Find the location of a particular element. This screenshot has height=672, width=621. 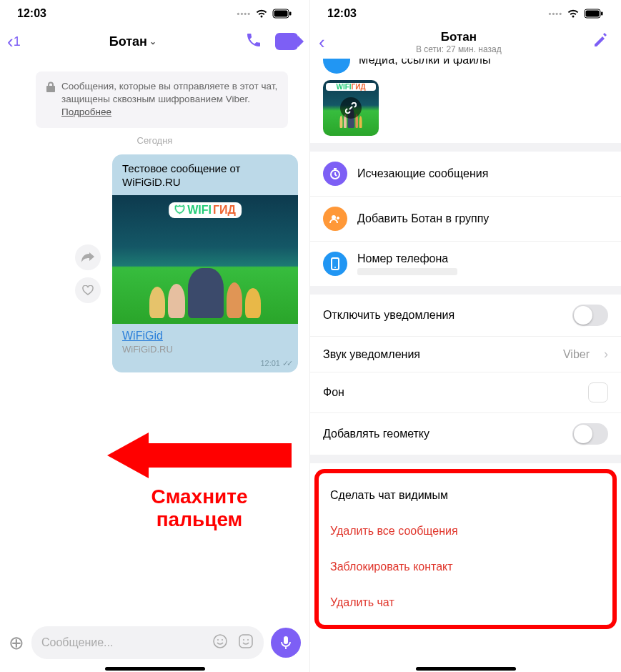

make-visible-row: Сделать чат видимым is located at coordinates (466, 495).